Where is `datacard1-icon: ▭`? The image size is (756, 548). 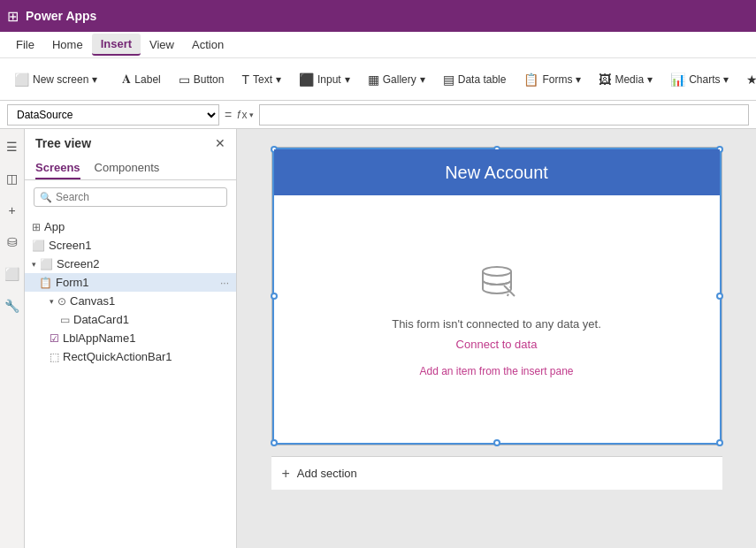 datacard1-icon: ▭ is located at coordinates (65, 320).